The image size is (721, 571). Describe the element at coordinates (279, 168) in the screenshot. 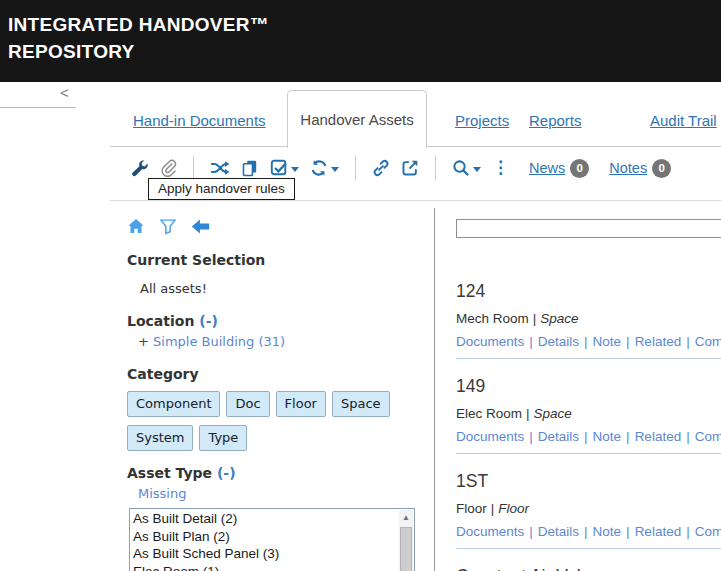

I see `checkbox-icon` at that location.